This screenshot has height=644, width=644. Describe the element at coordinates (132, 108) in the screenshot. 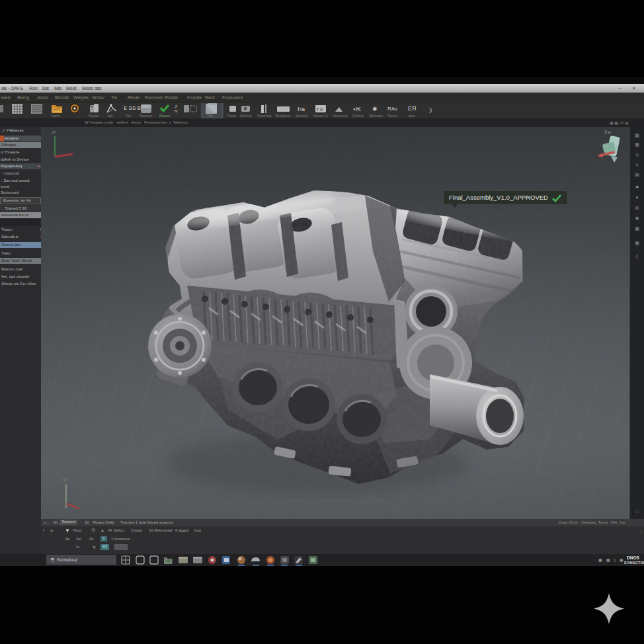

I see `svg-text: E SS B` at that location.